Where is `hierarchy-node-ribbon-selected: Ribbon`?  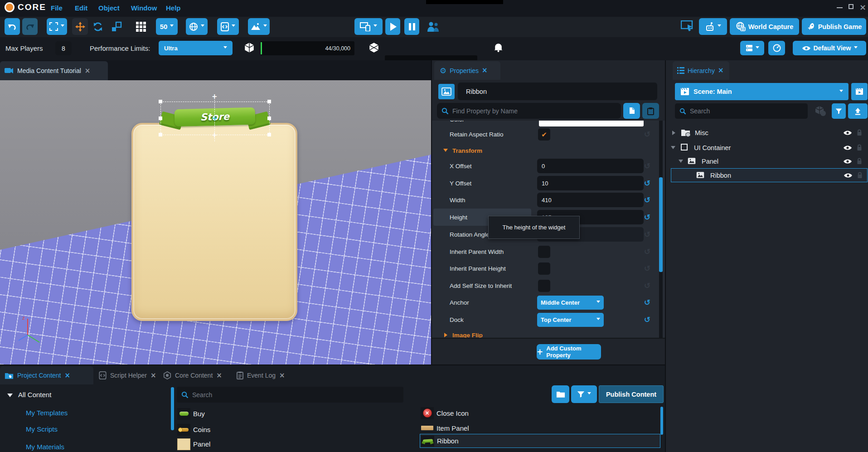 hierarchy-node-ribbon-selected: Ribbon is located at coordinates (769, 175).